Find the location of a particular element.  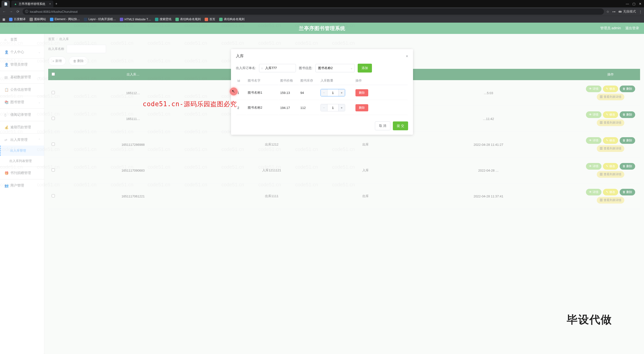

dialog-table-row: 2 图书名称2 194.17 112 − + 删除 is located at coordinates (322, 108).